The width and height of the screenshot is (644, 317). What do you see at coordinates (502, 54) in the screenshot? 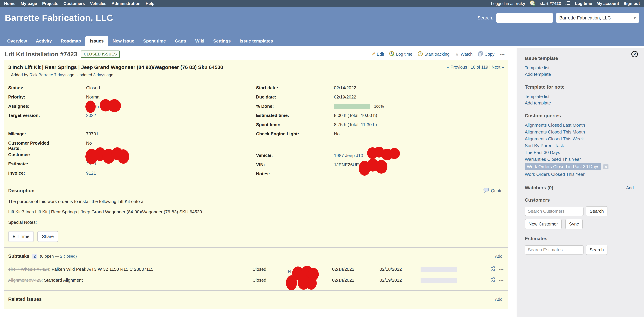
I see `more-actions-button: •••` at bounding box center [502, 54].